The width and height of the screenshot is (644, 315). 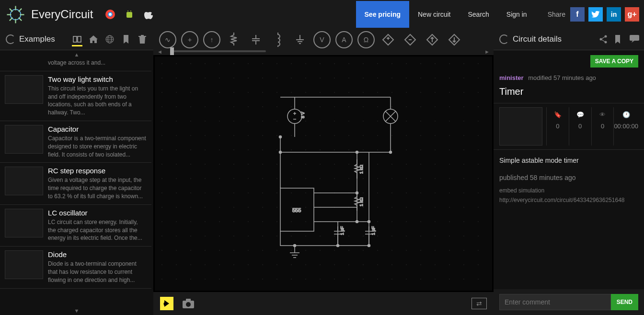 I want to click on comment-input, so click(x=555, y=302).